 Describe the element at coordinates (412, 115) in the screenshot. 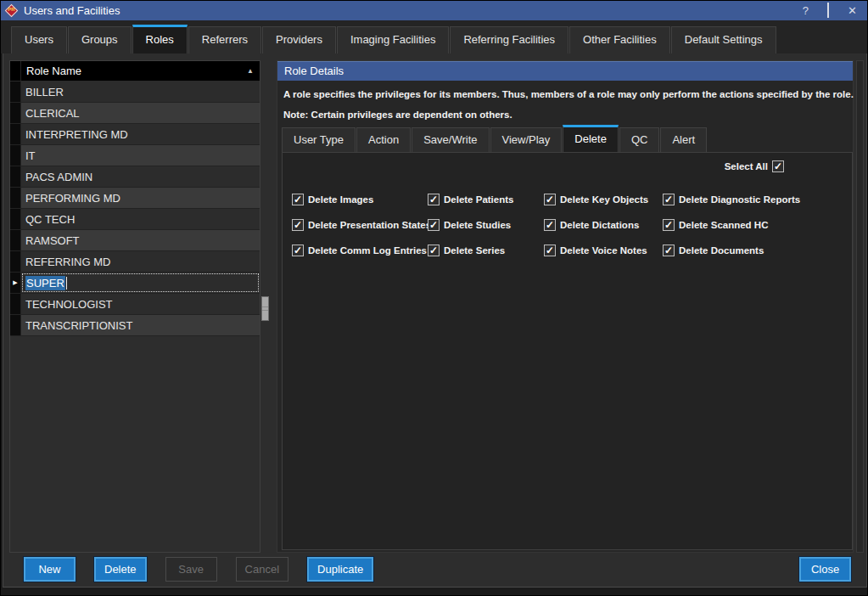

I see `note-text: Certain privileges are dependent on othe…` at that location.